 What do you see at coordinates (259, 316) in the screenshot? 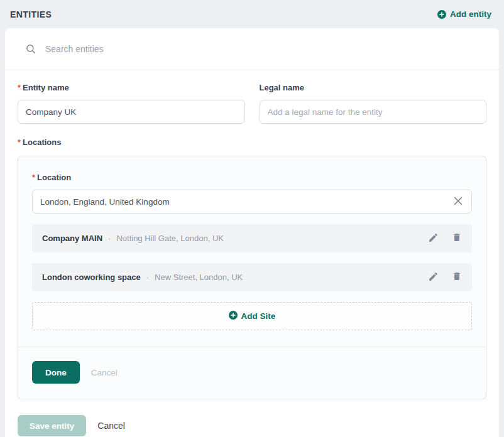
I see `add-site-label: Add Site` at bounding box center [259, 316].